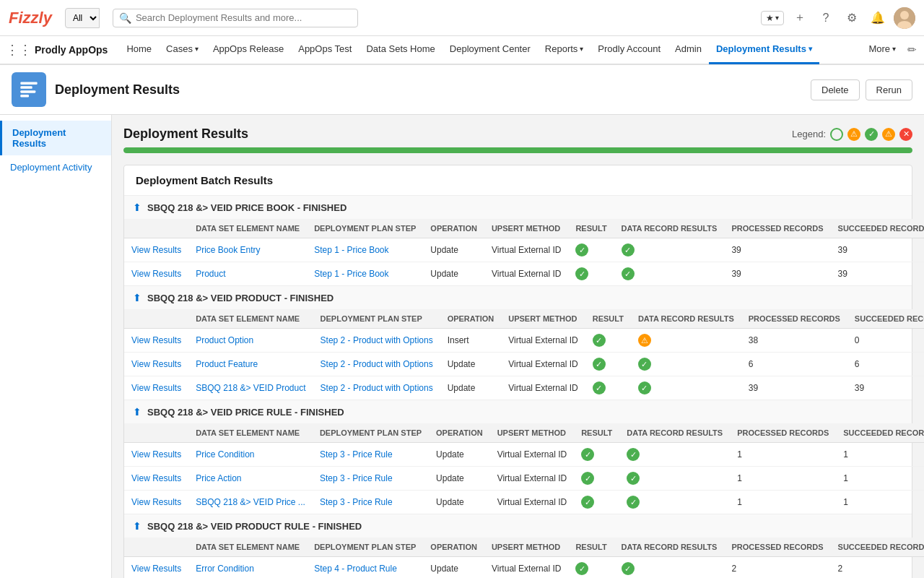  What do you see at coordinates (462, 51) in the screenshot?
I see `navbar: ⋮⋮ Prodly AppOps Home Cases ▾ AppOps Rel…` at bounding box center [462, 51].